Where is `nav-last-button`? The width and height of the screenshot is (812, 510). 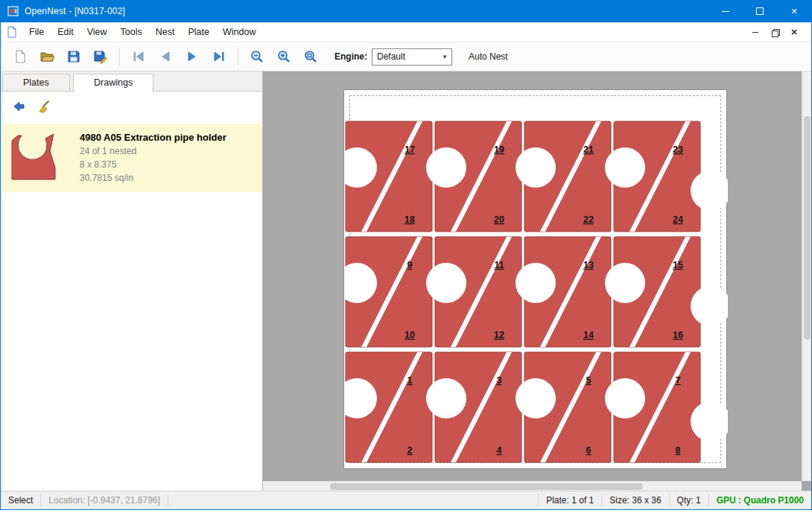 nav-last-button is located at coordinates (219, 57).